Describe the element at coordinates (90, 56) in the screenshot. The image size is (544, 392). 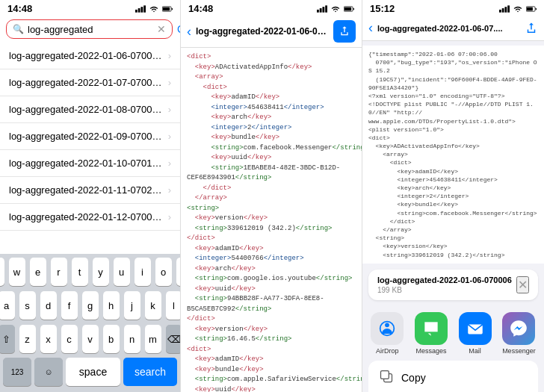
I see `file-list-item: log-aggregated-2022-01-06-070006....›` at that location.